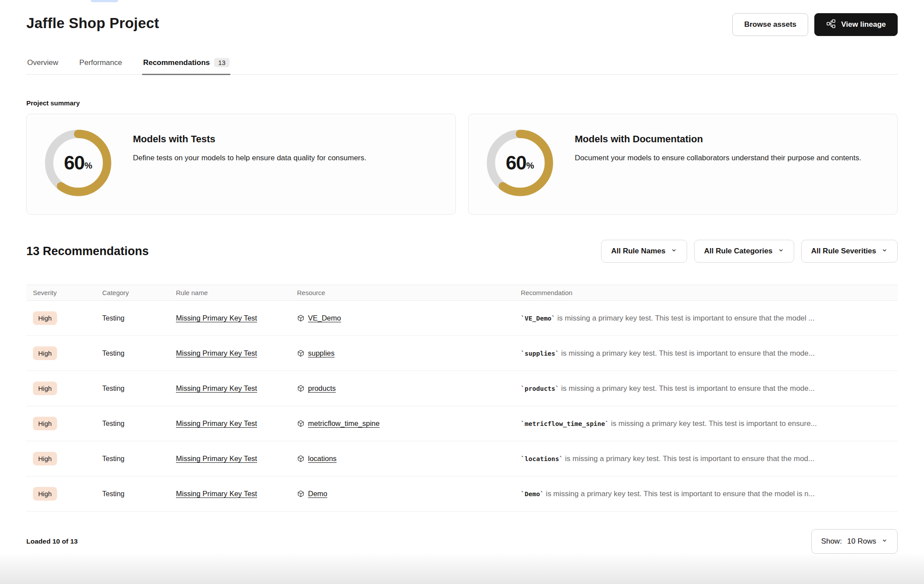 This screenshot has height=584, width=924. What do you see at coordinates (462, 18) in the screenshot?
I see `page-header: Jaffle Shop Project Browse assets View l…` at bounding box center [462, 18].